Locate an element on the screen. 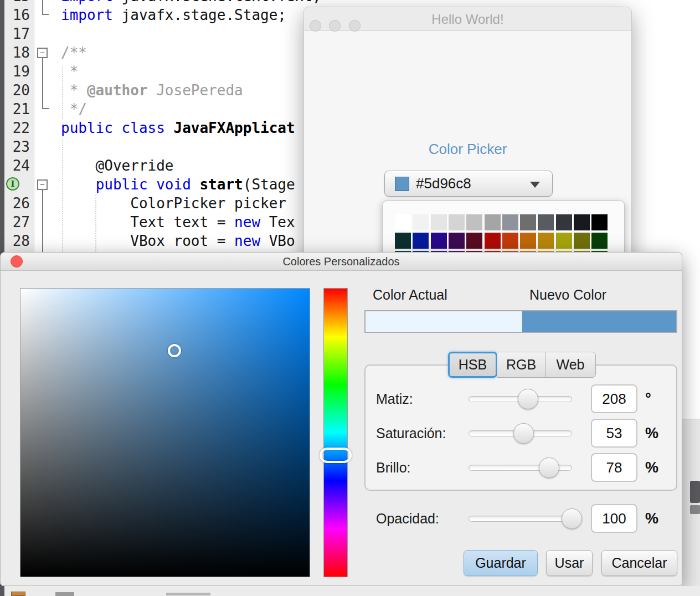 This screenshot has height=596, width=700. slider-row-matiz: Matiz:208° is located at coordinates (521, 399).